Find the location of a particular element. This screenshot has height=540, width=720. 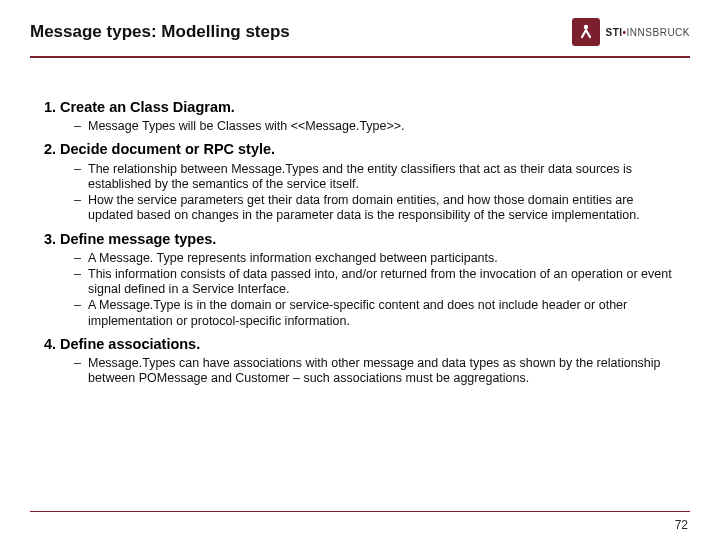

step-bullet: Message.Types can have associations with… is located at coordinates (378, 372).